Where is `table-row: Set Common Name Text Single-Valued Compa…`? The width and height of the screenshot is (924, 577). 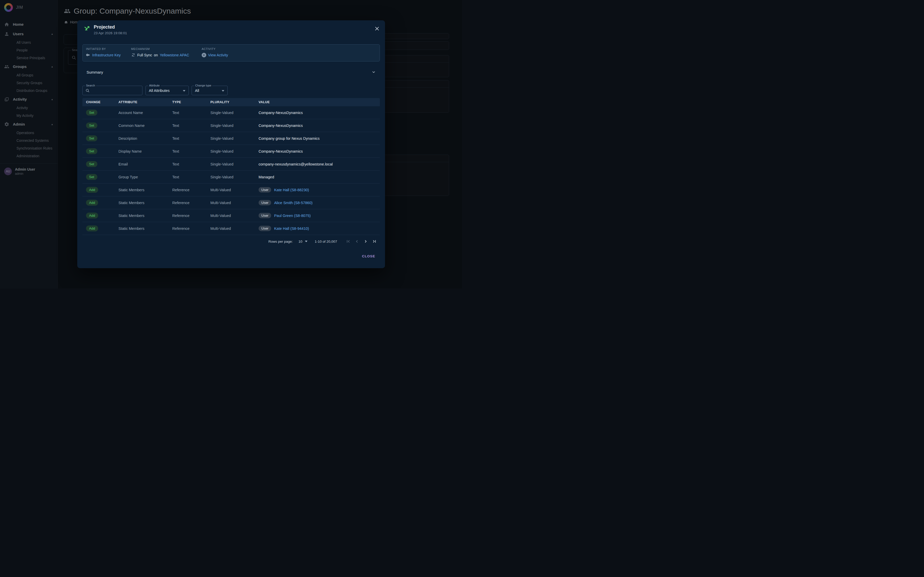
table-row: Set Common Name Text Single-Valued Compa… is located at coordinates (231, 126).